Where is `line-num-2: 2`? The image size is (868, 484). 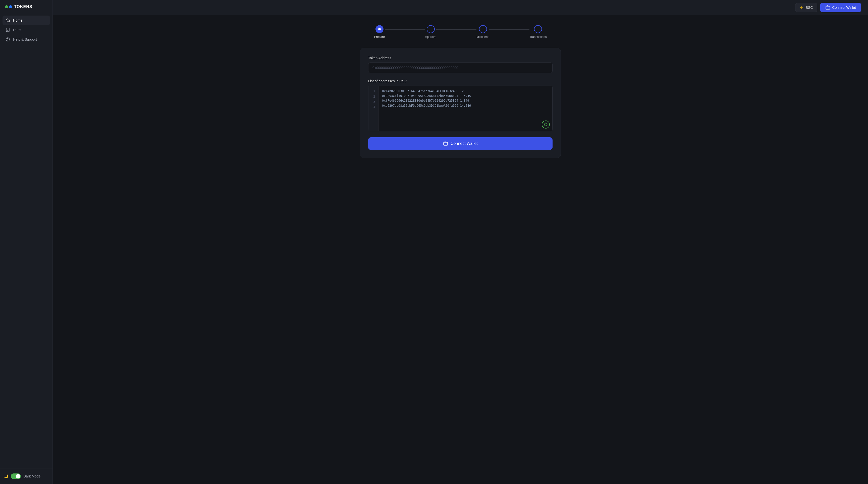 line-num-2: 2 is located at coordinates (373, 97).